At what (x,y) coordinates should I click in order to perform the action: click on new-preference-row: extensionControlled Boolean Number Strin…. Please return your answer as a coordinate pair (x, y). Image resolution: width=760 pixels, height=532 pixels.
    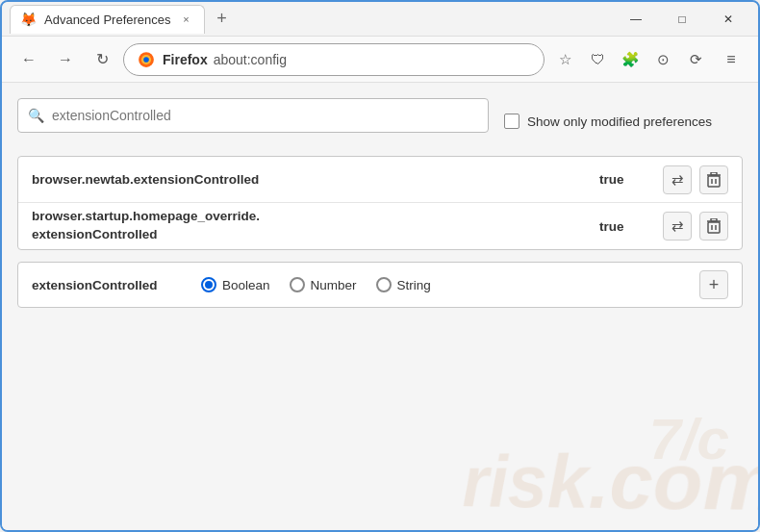
    Looking at the image, I should click on (380, 285).